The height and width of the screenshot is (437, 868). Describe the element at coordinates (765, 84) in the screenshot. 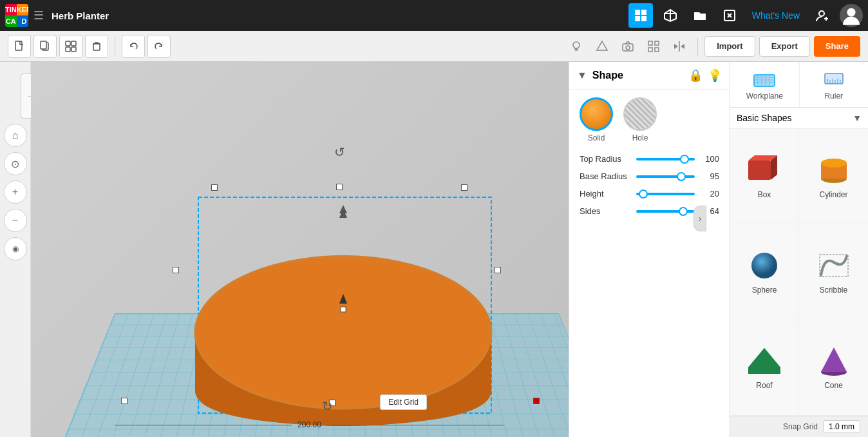

I see `workplane-button: Workplane` at that location.